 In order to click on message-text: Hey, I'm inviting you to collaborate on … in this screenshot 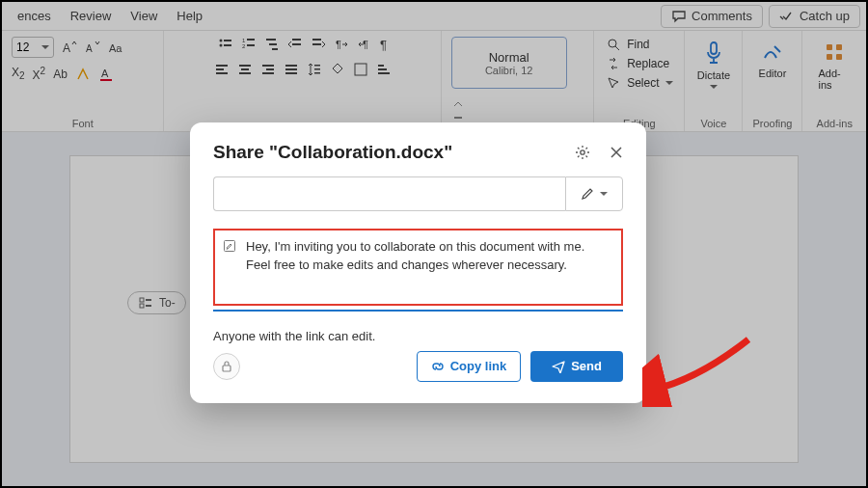, I will do `click(428, 257)`.